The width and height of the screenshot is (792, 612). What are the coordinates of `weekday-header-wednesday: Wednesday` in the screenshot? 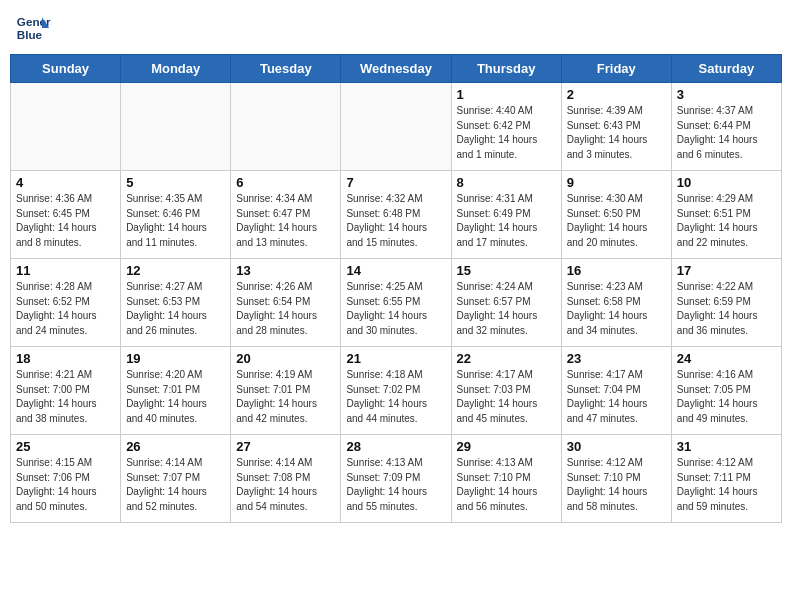 It's located at (396, 69).